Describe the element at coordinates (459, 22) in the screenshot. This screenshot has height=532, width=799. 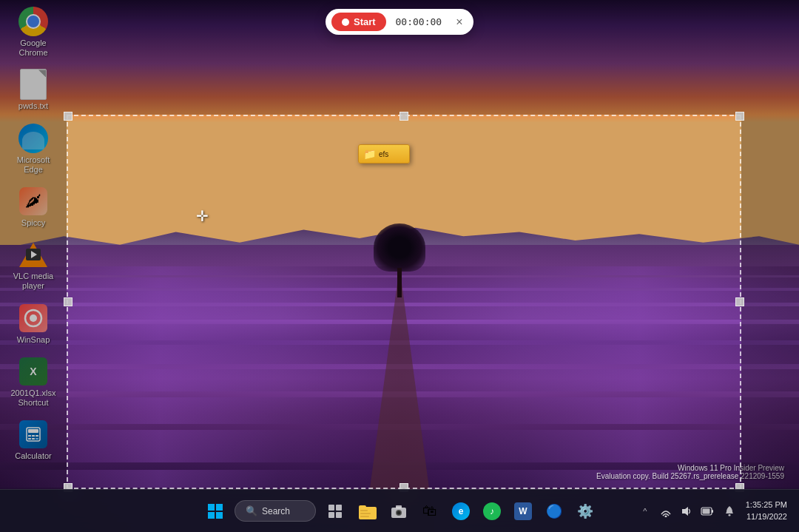
I see `close-toolbar-button: ×` at that location.